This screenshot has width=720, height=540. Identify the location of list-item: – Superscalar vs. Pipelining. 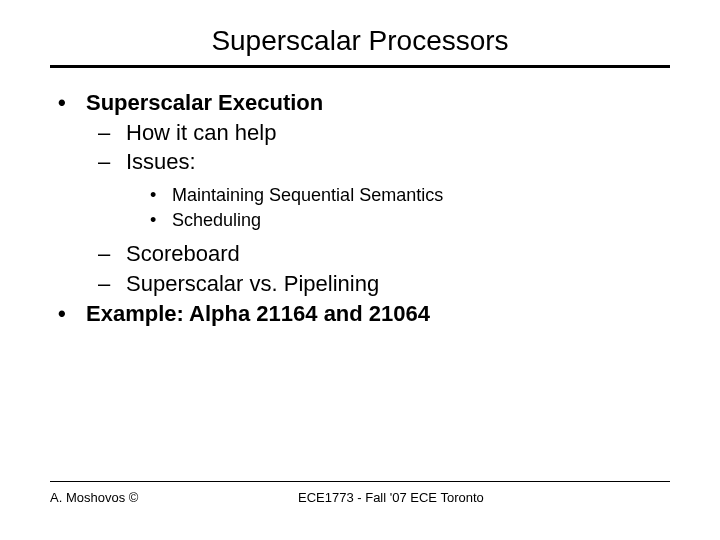
(384, 284).